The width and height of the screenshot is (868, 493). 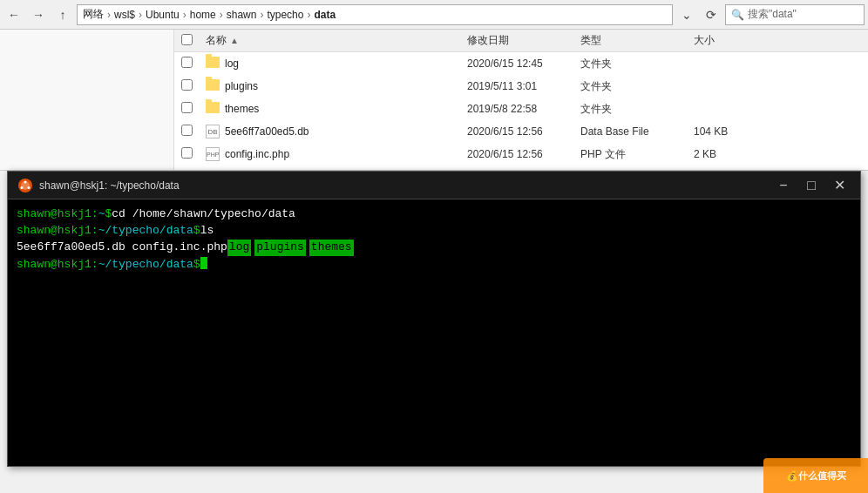 I want to click on terminal-text: cd /home/shawn/typecho/data, so click(x=204, y=214).